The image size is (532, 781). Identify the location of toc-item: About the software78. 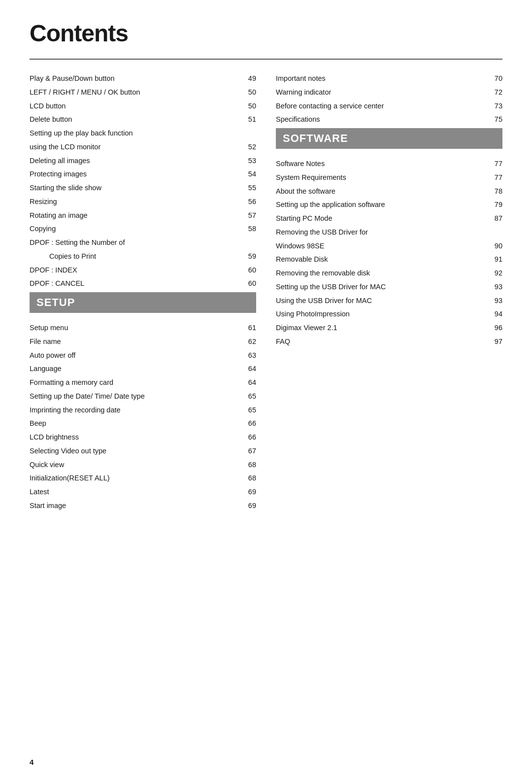
(389, 192).